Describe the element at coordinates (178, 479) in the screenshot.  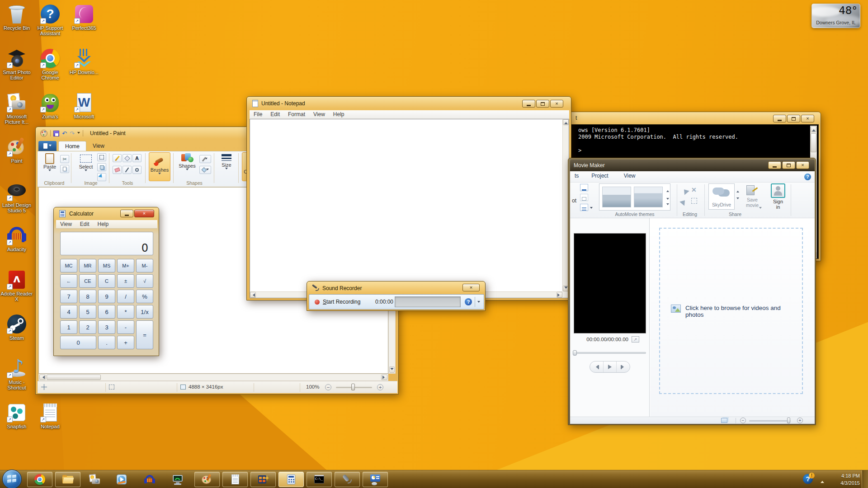
I see `taskbar-system-monitor` at that location.